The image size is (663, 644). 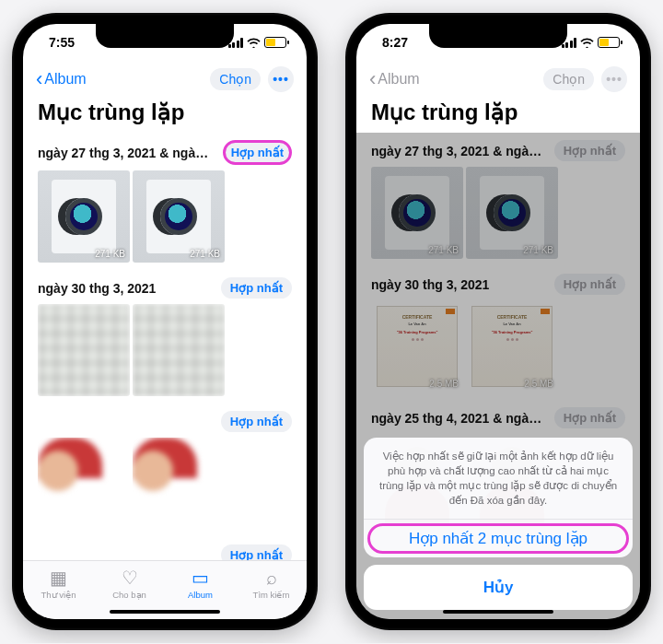 I want to click on group-date: ngày 27 thg 3, 2021 & ngày 12 thg..., so click(x=127, y=153).